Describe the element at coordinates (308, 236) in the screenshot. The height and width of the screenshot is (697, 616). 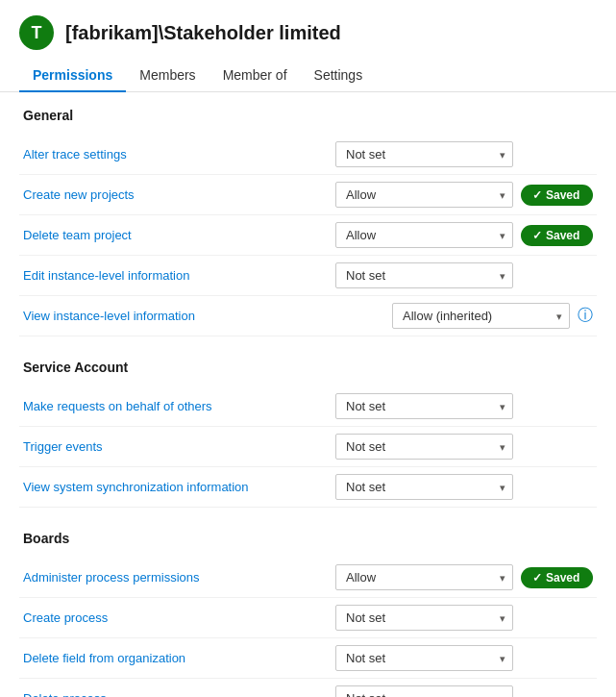
I see `permission-row: Delete team projectNot setAllowDenyAllow…` at that location.